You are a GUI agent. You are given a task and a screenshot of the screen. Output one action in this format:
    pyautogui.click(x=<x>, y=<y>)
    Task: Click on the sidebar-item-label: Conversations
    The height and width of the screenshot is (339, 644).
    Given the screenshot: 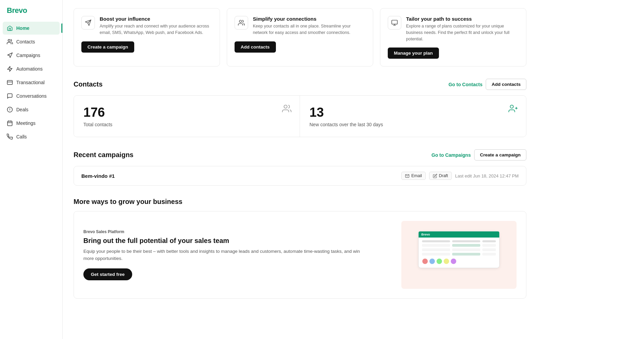 What is the action you would take?
    pyautogui.click(x=32, y=96)
    